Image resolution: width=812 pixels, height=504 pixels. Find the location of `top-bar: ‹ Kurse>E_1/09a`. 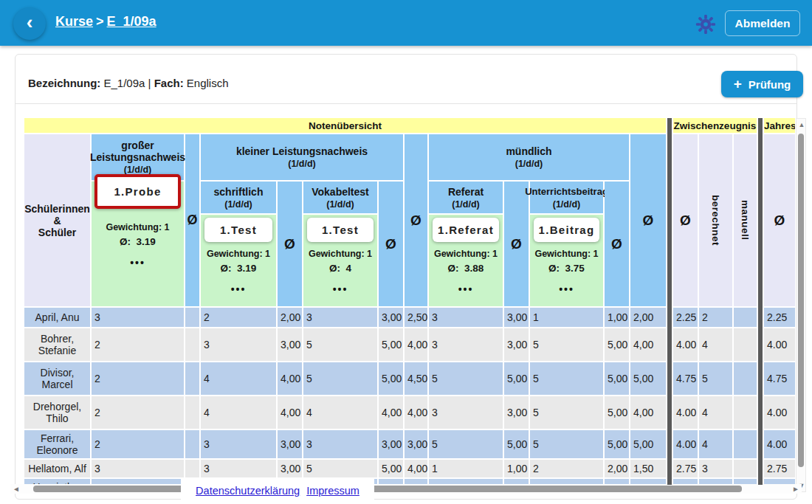

top-bar: ‹ Kurse>E_1/09a is located at coordinates (406, 23).